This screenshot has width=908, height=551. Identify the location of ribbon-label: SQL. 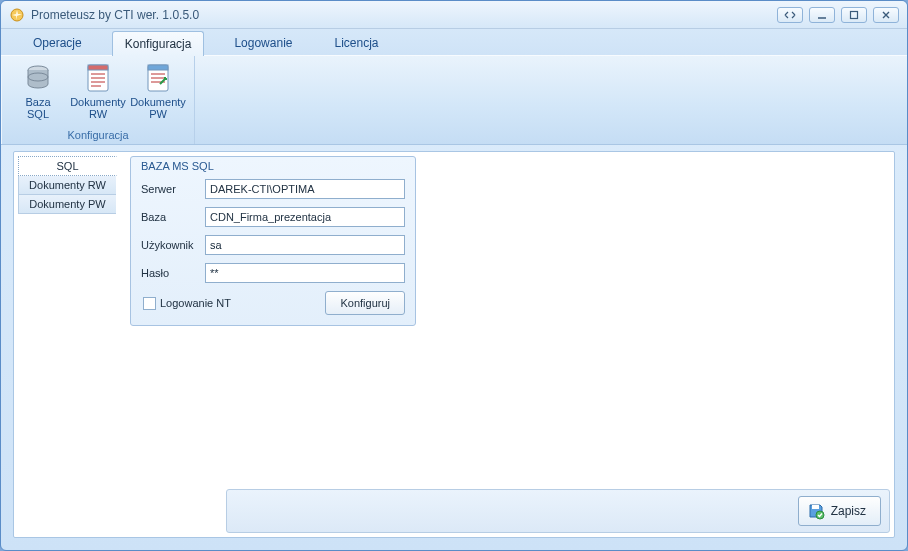
(38, 114).